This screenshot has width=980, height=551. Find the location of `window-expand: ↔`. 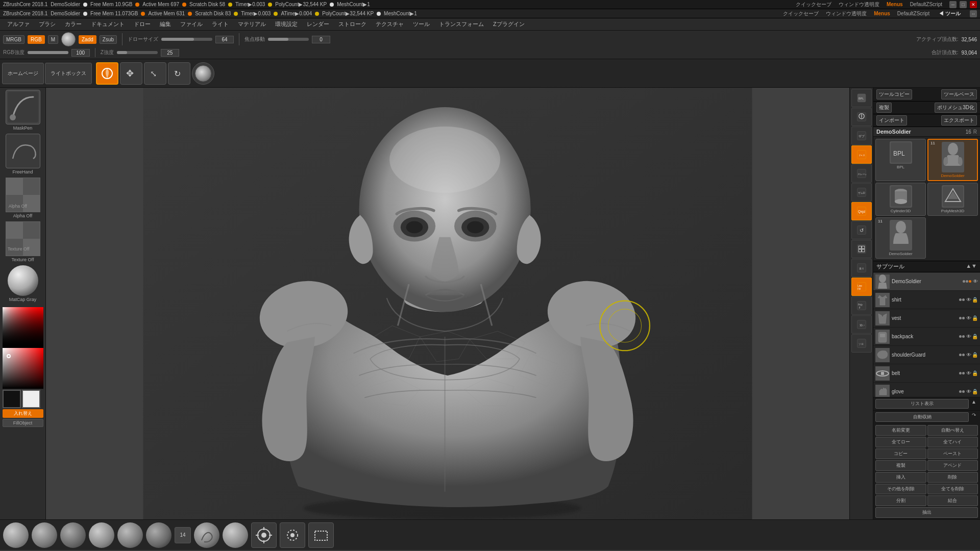

window-expand: ↔ is located at coordinates (973, 14).